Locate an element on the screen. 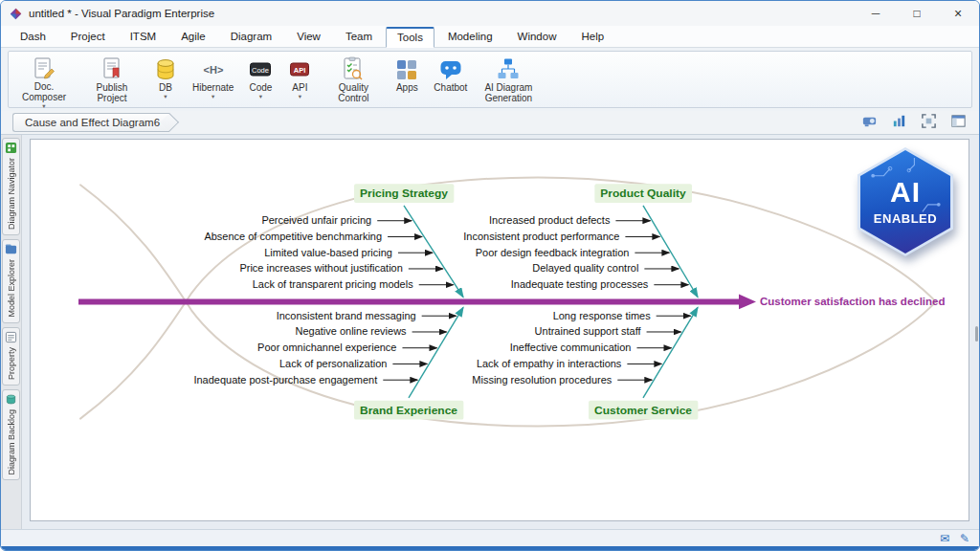  code-button: CodeCode▾ is located at coordinates (260, 79).